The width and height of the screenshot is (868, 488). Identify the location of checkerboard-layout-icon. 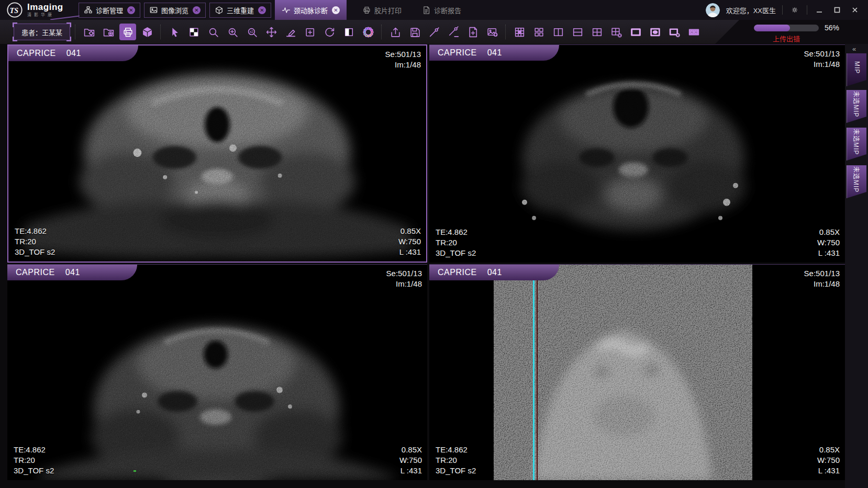
(194, 32).